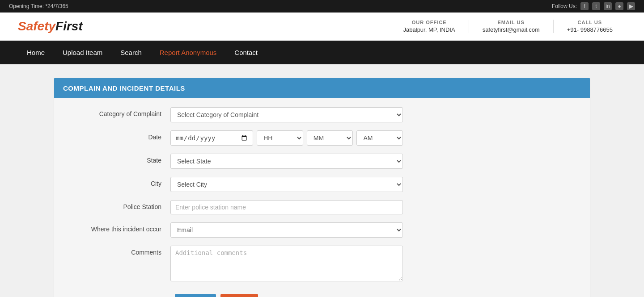 The height and width of the screenshot is (297, 644). Describe the element at coordinates (322, 264) in the screenshot. I see `comments-row: Comments` at that location.